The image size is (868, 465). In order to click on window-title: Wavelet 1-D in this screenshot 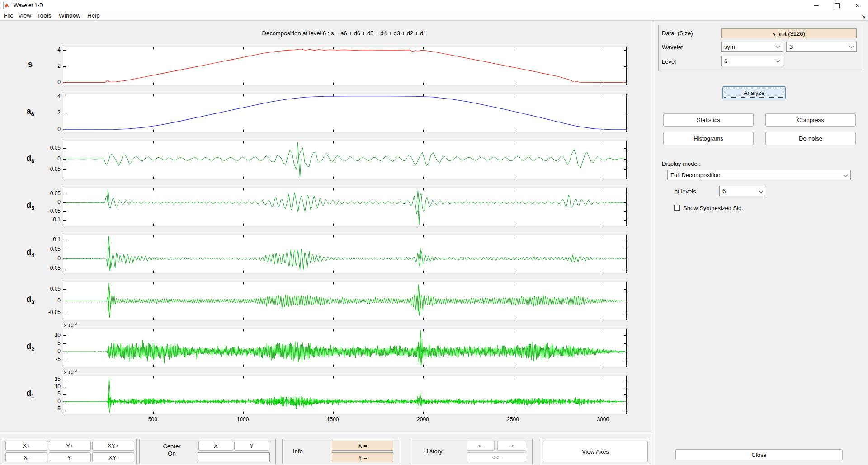, I will do `click(28, 5)`.